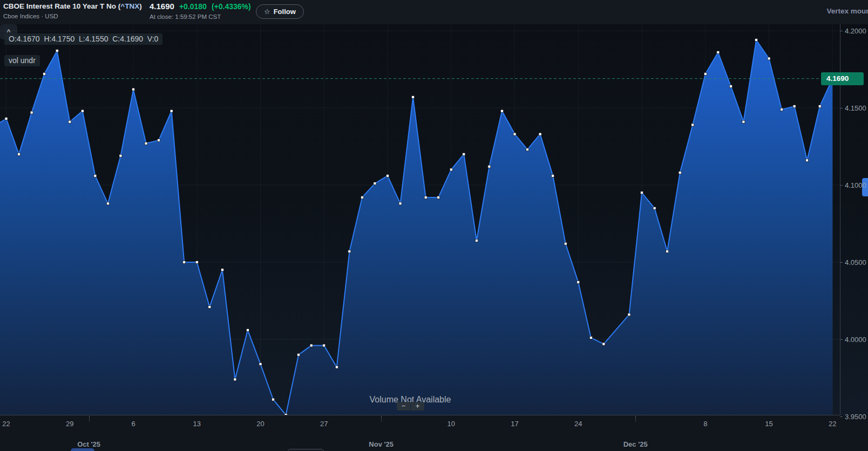  I want to click on x-axis-label: 8, so click(706, 424).